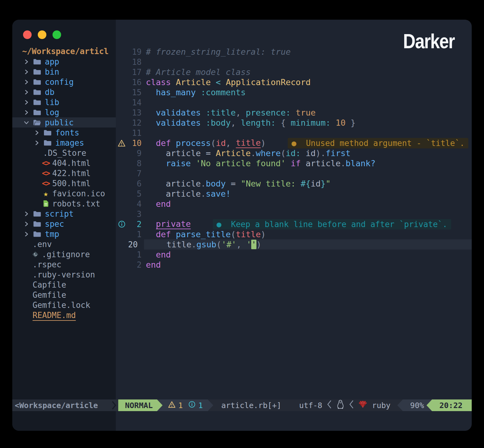 Image resolution: width=484 pixels, height=448 pixels. Describe the element at coordinates (294, 194) in the screenshot. I see `code-line: 5 article.save!` at that location.